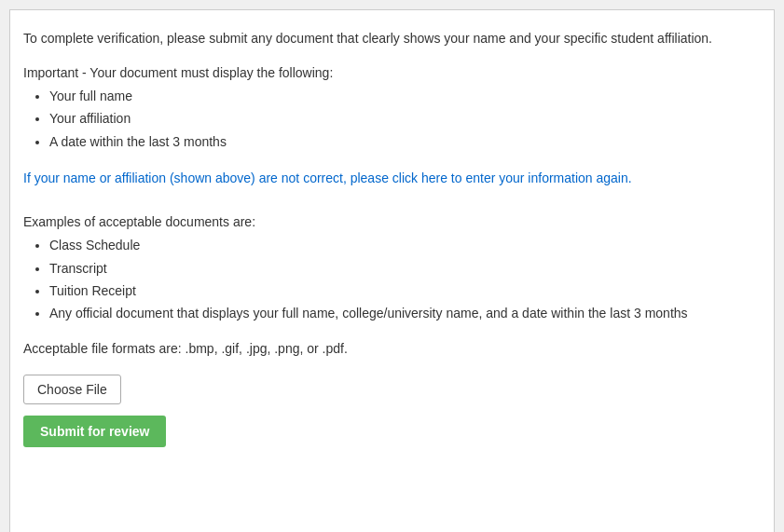  Describe the element at coordinates (401, 291) in the screenshot. I see `example-item-tuition-receipt: Tuition Receipt` at that location.